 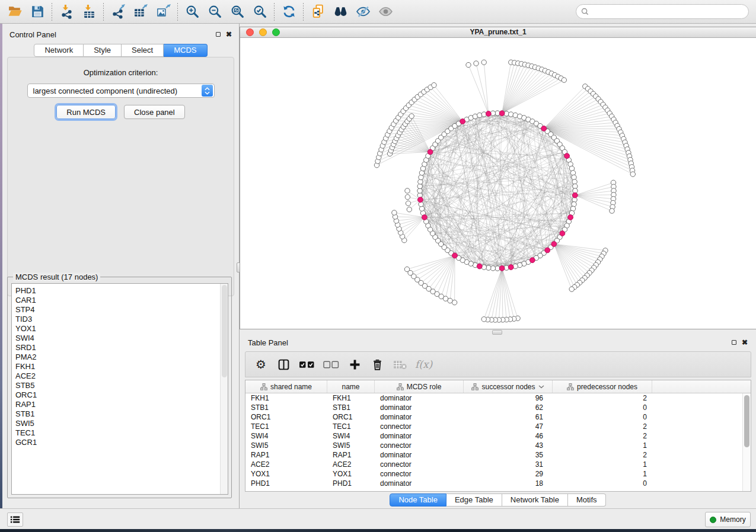 I want to click on table-row: PHD1PHD1dominator180, so click(x=494, y=483).